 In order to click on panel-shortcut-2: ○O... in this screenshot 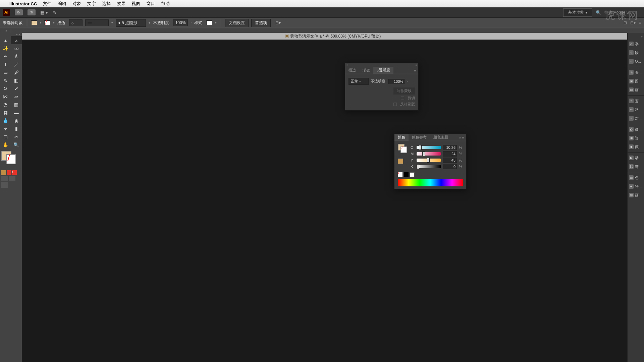, I will do `click(636, 61)`.